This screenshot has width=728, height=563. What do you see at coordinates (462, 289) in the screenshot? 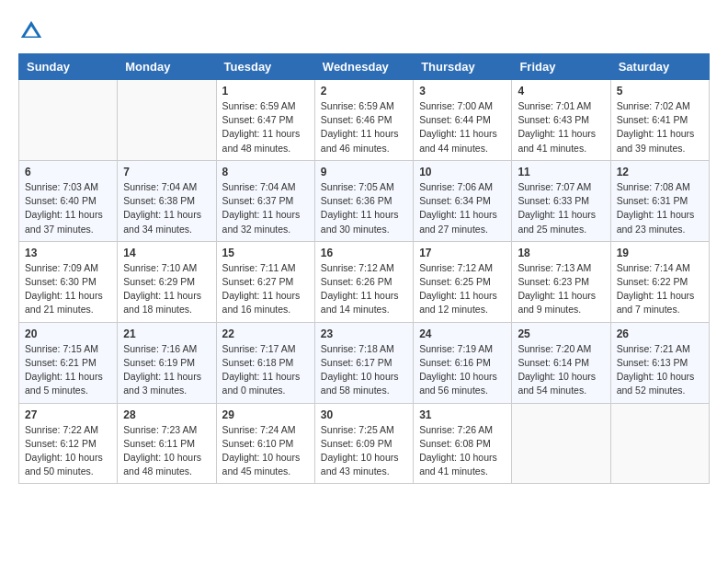
I see `day-info: Sunrise: 7:12 AM Sunset: 6:25 PM Dayligh…` at bounding box center [462, 289].